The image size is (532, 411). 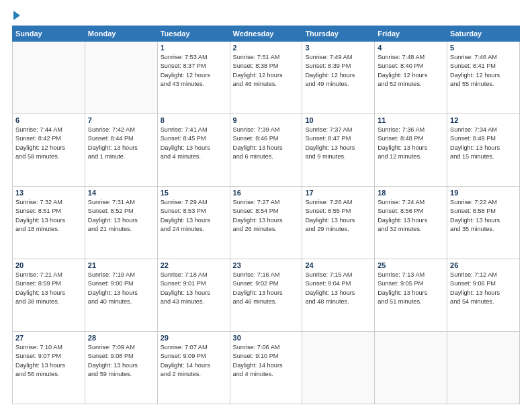 What do you see at coordinates (339, 78) in the screenshot?
I see `calendar-cell: 3Sunrise: 7:49 AM Sunset: 8:39 PM Daylig…` at bounding box center [339, 78].